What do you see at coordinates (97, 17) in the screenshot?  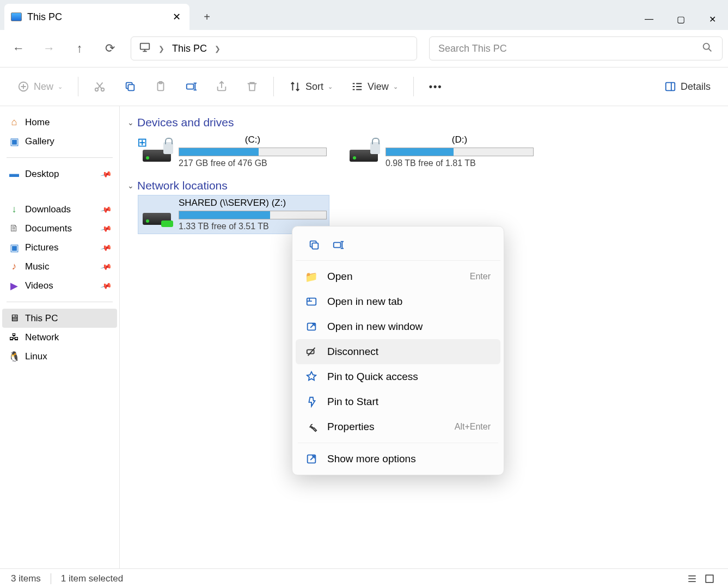 I see `tab-thispc: This PC ✕` at bounding box center [97, 17].